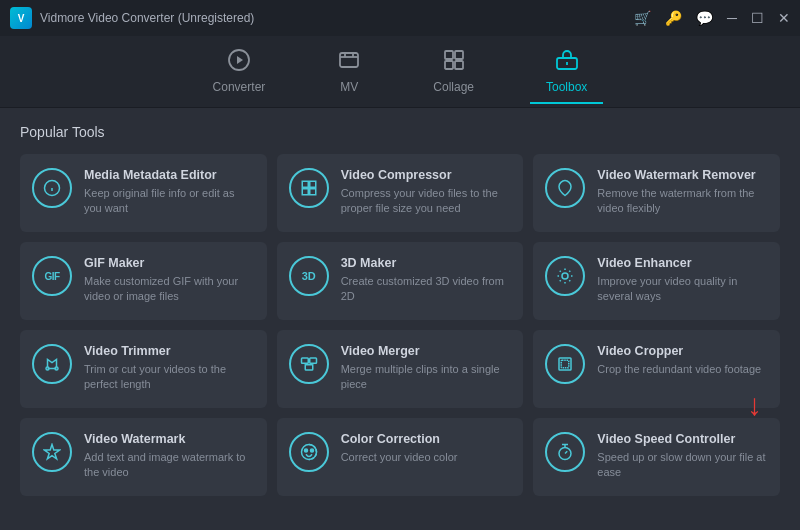  I want to click on video-speed-controller-name: Video Speed Controller, so click(682, 439).